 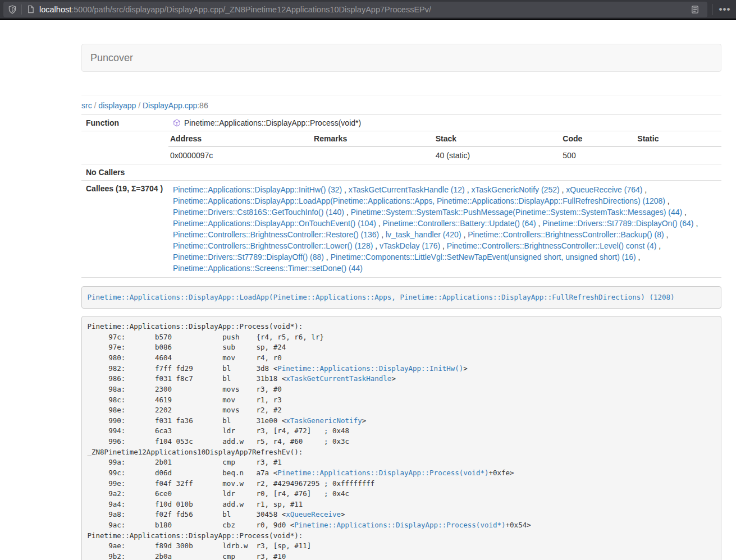 I want to click on address-value: 0x0000097c, so click(x=240, y=155).